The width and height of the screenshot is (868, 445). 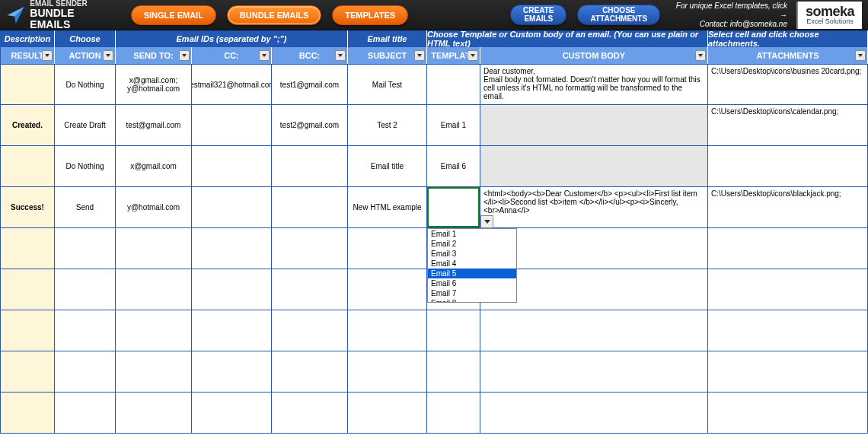 I want to click on col-bcc: BCC:, so click(x=310, y=56).